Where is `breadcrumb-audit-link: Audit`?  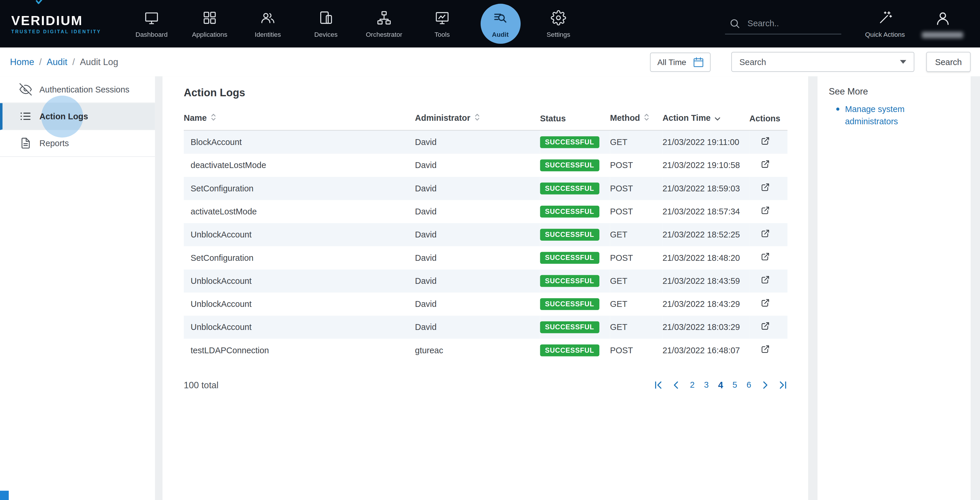
breadcrumb-audit-link: Audit is located at coordinates (57, 62).